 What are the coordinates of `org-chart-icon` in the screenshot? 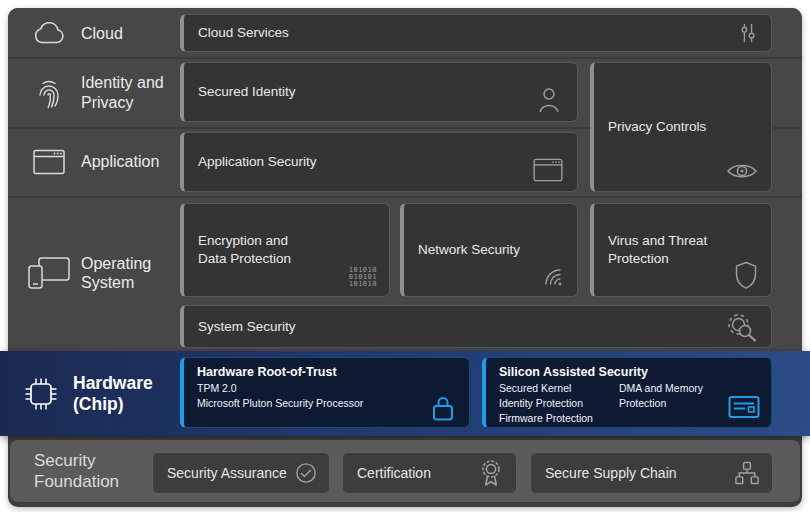 It's located at (747, 473).